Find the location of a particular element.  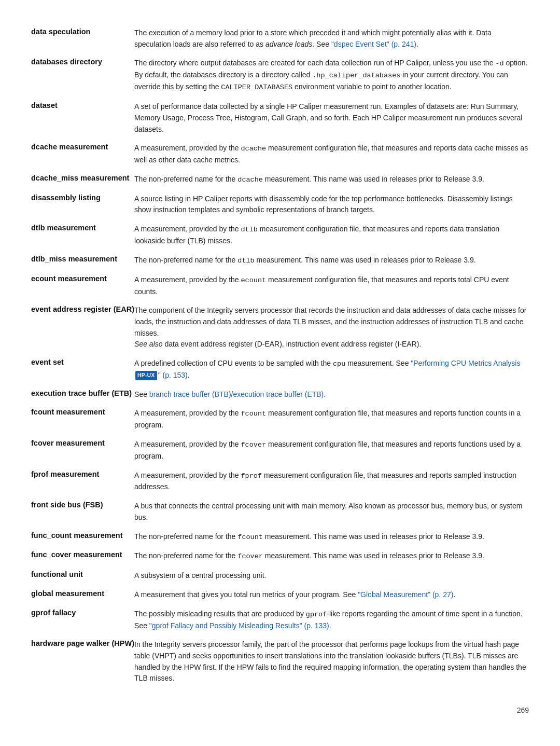

term: execution trace buffer (ETB) is located at coordinates (83, 396).